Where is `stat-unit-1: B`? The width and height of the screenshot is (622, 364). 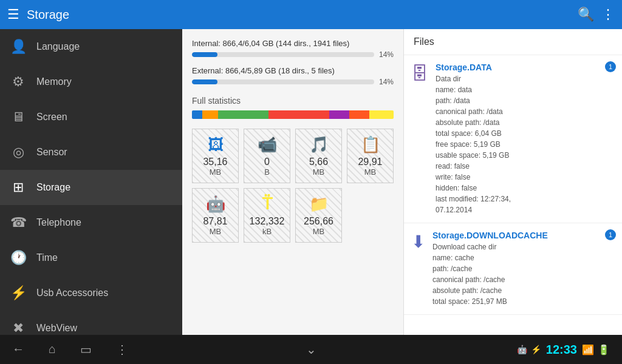 stat-unit-1: B is located at coordinates (267, 172).